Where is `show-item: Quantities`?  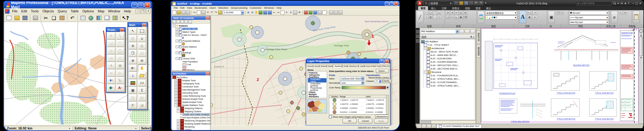 show-item: Quantities is located at coordinates (317, 77).